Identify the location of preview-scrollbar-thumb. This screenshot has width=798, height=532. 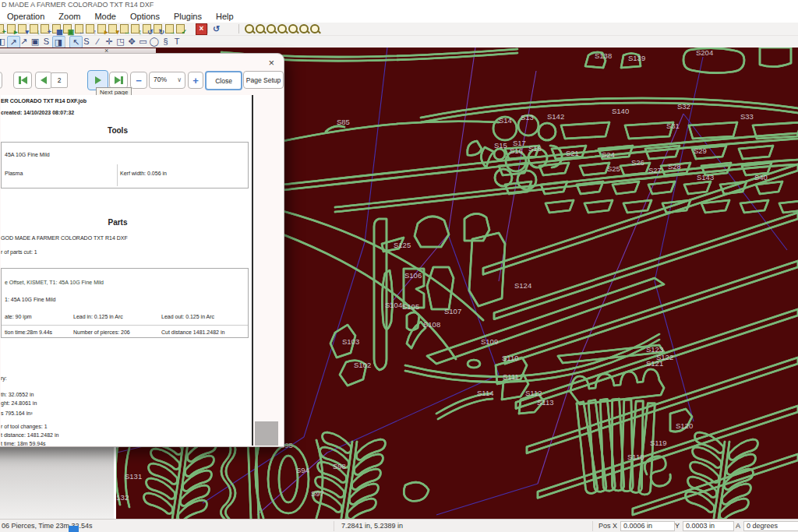
(267, 433).